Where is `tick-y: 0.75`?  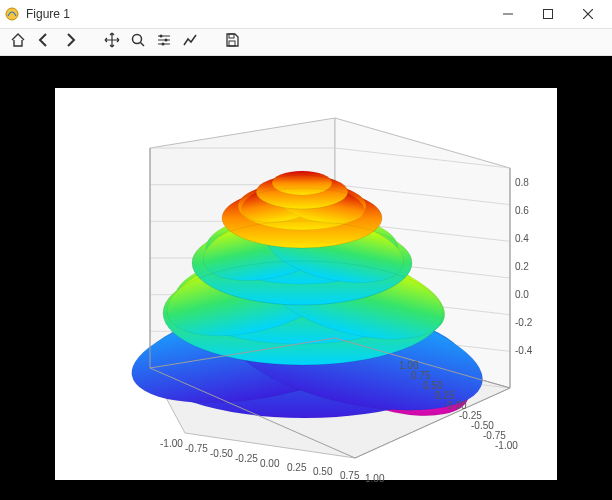
tick-y: 0.75 is located at coordinates (420, 376).